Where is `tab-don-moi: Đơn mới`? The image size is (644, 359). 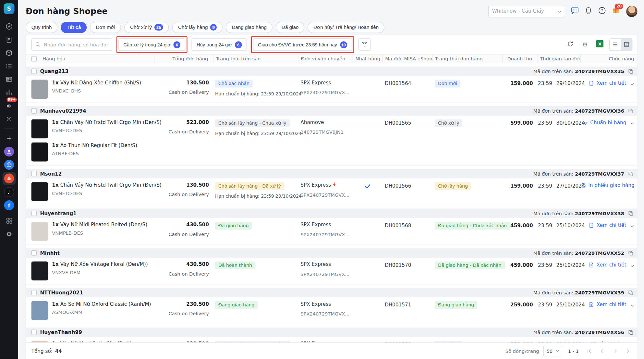
tab-don-moi: Đơn mới is located at coordinates (105, 27).